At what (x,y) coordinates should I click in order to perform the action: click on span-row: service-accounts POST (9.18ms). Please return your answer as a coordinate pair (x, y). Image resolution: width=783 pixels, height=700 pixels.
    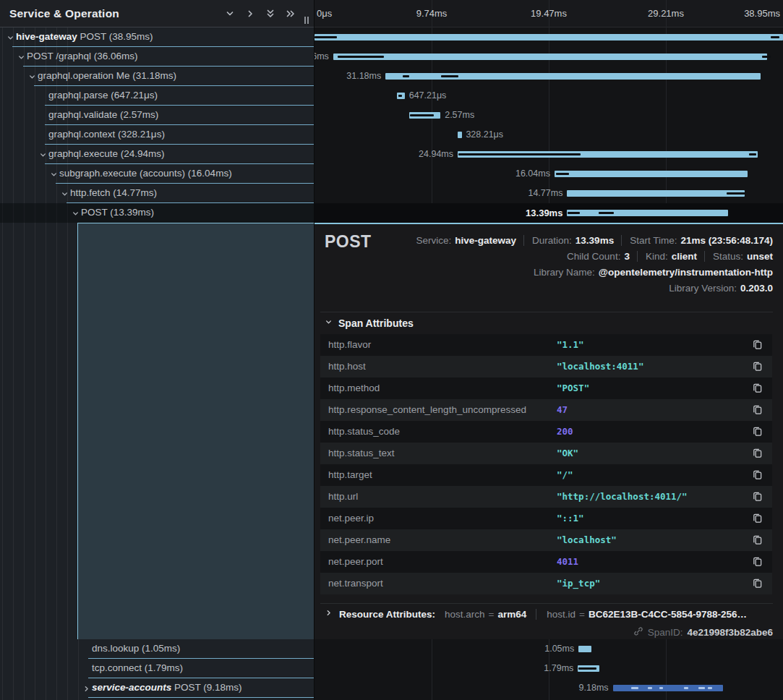
    Looking at the image, I should click on (157, 688).